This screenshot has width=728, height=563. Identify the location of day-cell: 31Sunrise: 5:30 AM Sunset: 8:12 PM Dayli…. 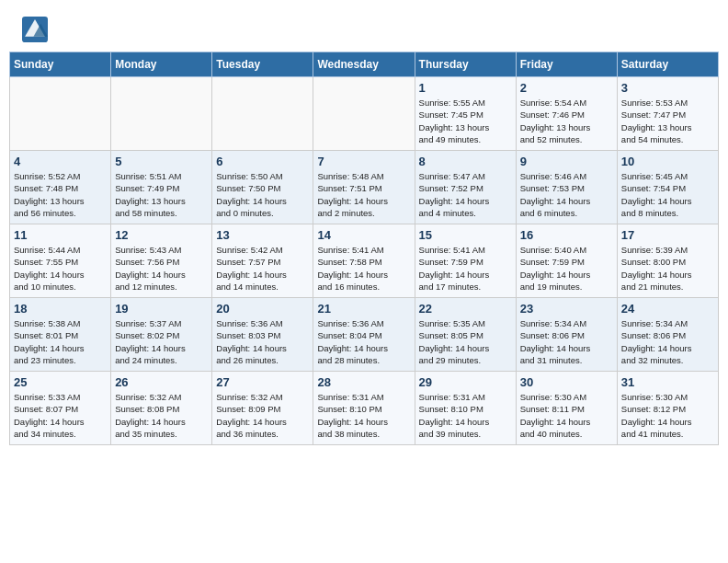
(667, 408).